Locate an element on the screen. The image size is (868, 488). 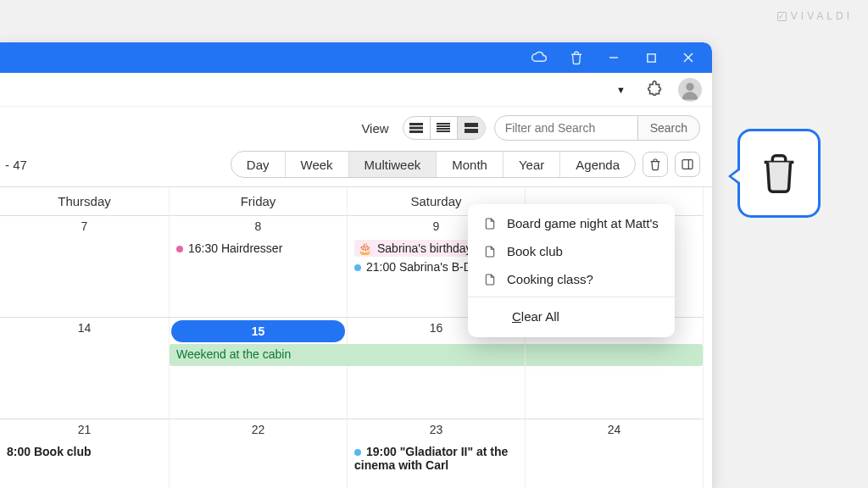
range-pill: Day Week Multiweek Month Year Agenda is located at coordinates (433, 164).